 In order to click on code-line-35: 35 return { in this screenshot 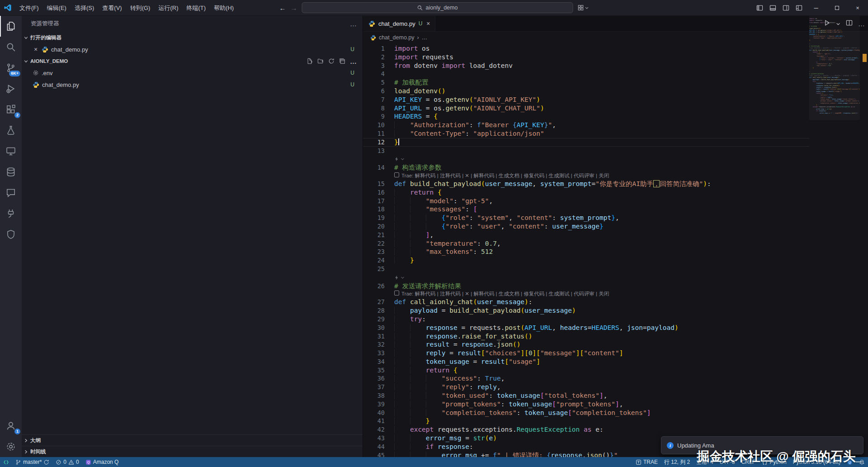, I will do `click(586, 370)`.